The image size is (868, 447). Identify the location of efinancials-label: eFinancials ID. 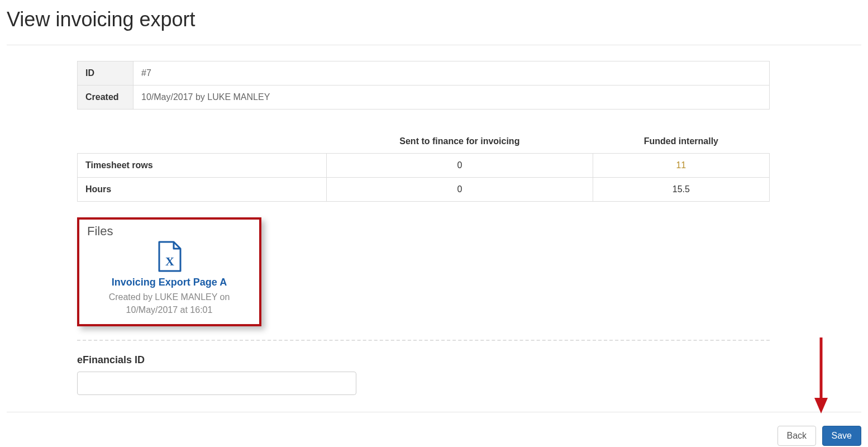
(423, 360).